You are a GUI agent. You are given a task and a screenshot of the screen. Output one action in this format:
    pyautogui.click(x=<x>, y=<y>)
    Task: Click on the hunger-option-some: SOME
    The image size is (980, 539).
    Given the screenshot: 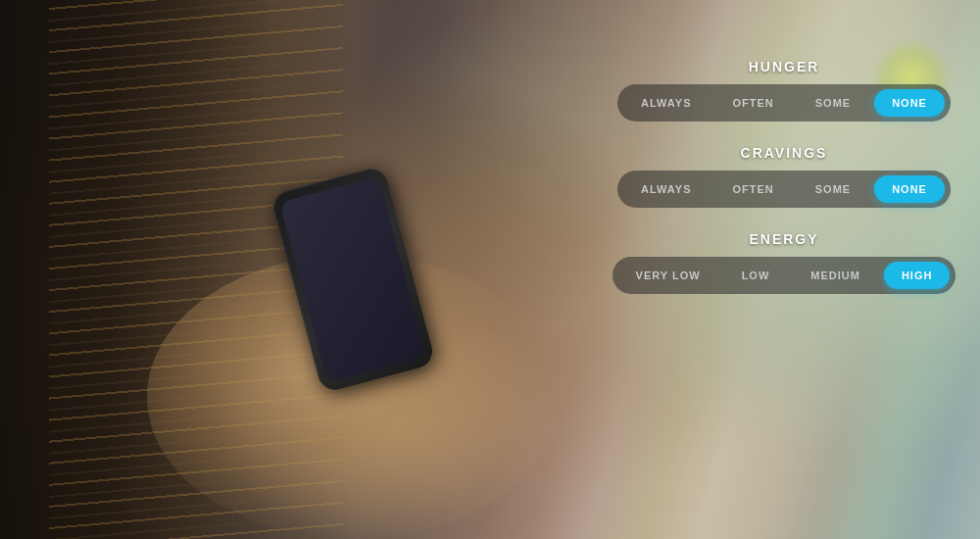 What is the action you would take?
    pyautogui.click(x=833, y=103)
    